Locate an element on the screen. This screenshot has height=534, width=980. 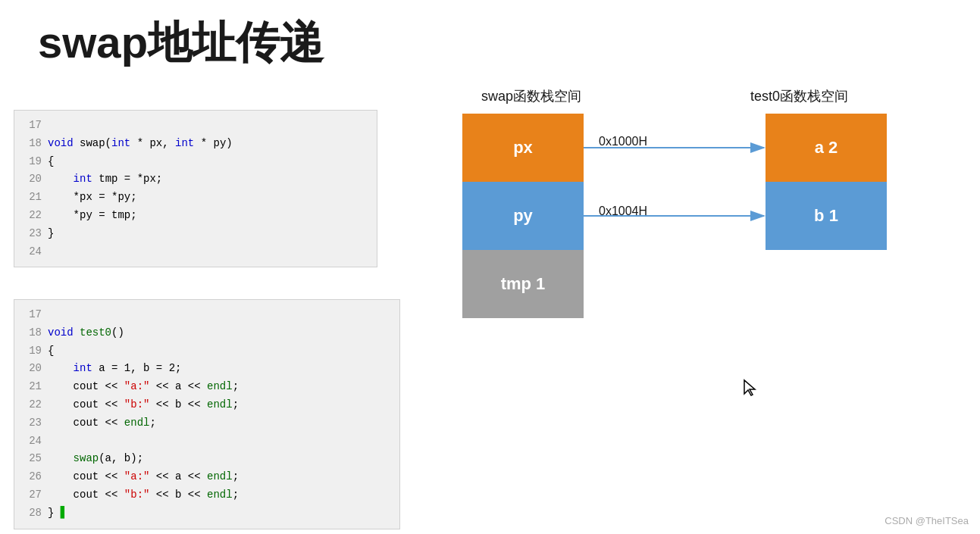
code-line: 21 *px = *py; is located at coordinates (196, 198).